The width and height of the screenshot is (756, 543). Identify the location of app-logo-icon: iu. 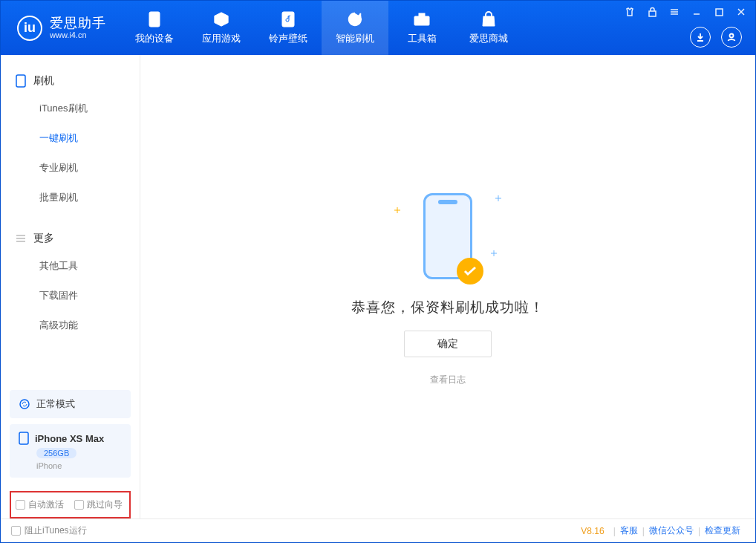
(30, 28).